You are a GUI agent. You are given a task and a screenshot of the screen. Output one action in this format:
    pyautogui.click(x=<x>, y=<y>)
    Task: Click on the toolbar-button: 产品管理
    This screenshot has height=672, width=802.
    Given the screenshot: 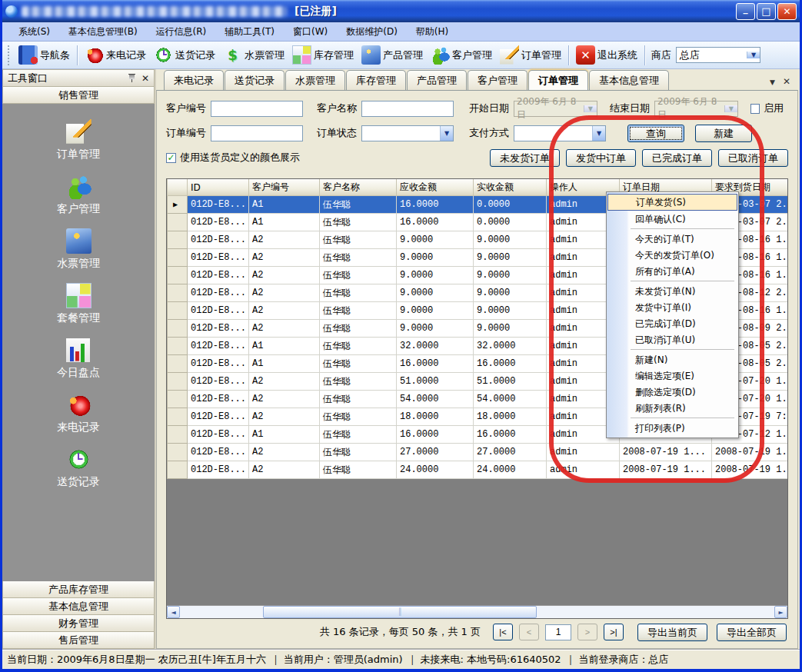 What is the action you would take?
    pyautogui.click(x=392, y=55)
    